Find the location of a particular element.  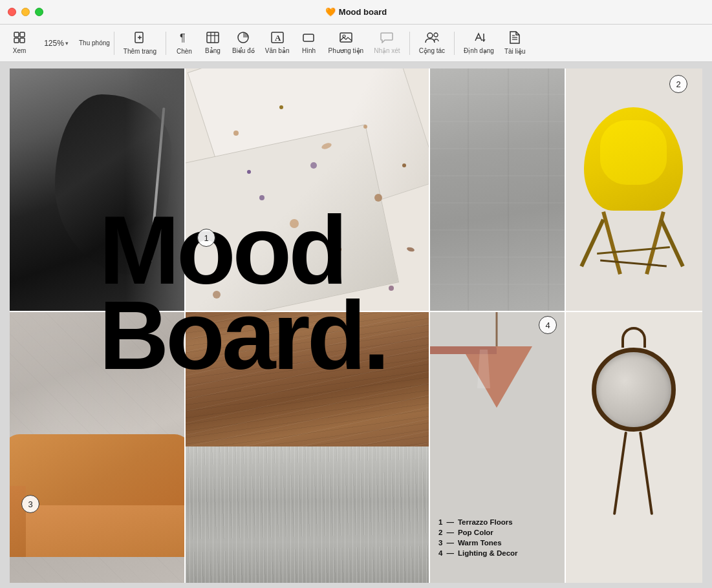

table-button: Bảng is located at coordinates (213, 43).